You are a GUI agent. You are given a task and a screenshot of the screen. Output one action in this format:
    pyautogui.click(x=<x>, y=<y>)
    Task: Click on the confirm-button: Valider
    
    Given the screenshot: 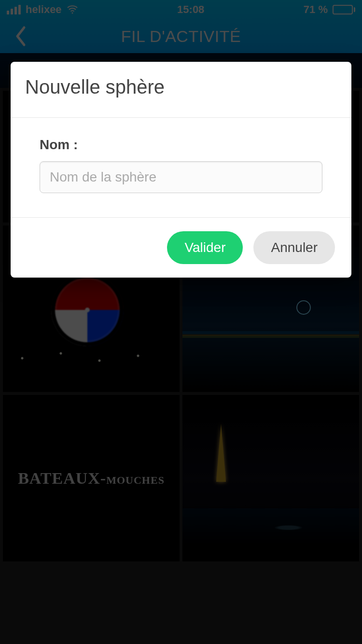 What is the action you would take?
    pyautogui.click(x=205, y=248)
    